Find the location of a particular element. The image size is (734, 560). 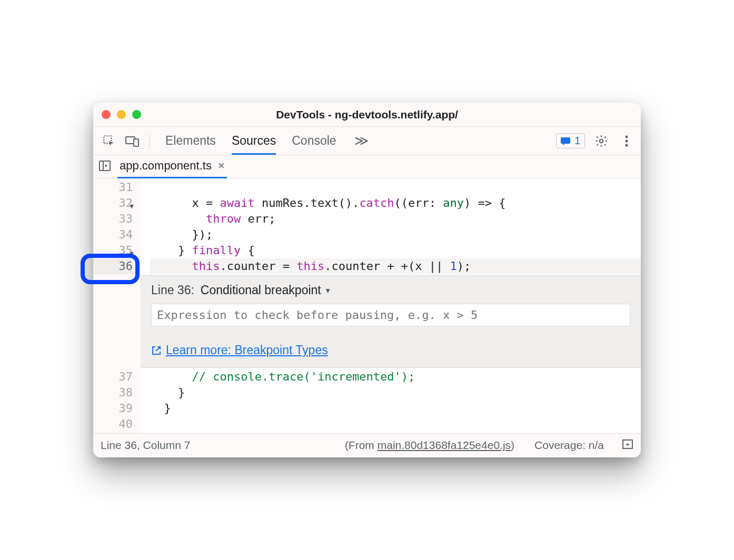

window-title: DevTools - ng-devtools.netlify.app/ is located at coordinates (367, 115).